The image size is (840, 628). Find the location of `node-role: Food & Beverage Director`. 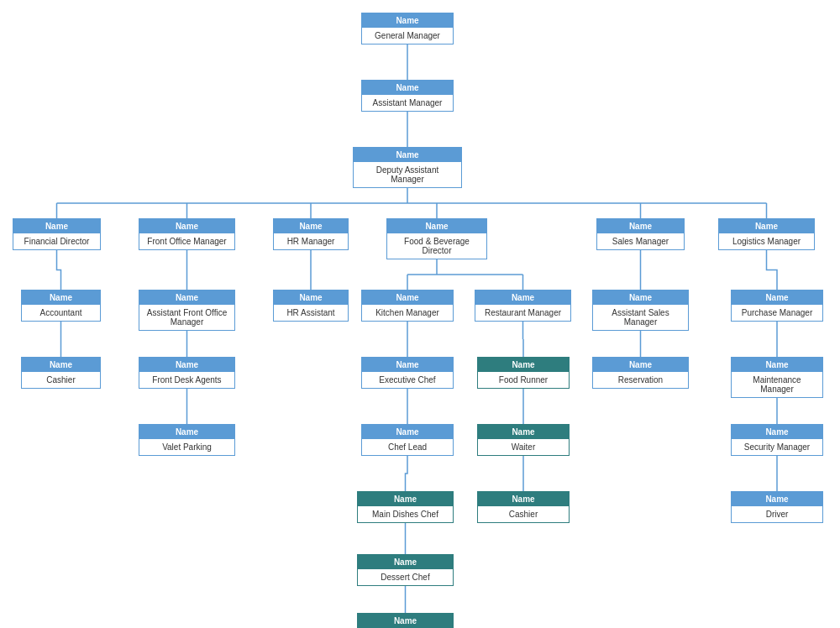

node-role: Food & Beverage Director is located at coordinates (437, 246).